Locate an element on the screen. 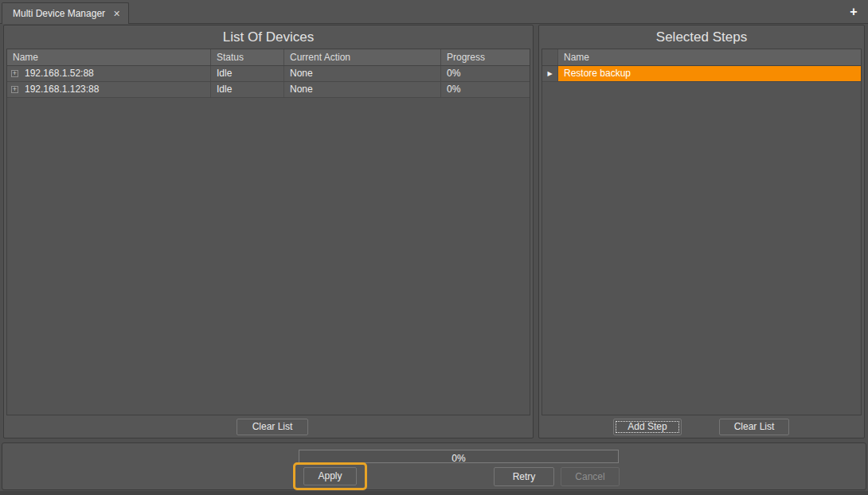 The height and width of the screenshot is (495, 868). device-name: 192.168.1.123:88 is located at coordinates (62, 89).